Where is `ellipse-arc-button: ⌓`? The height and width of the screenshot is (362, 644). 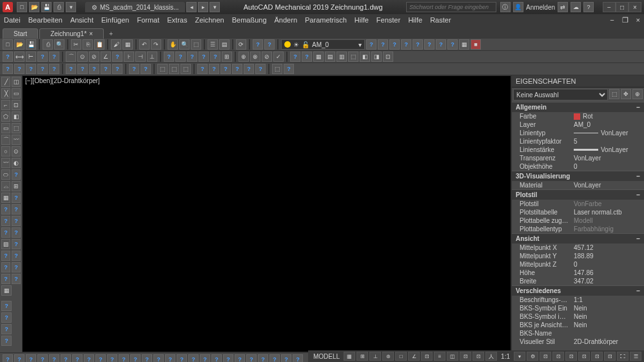 ellipse-arc-button: ⌓ is located at coordinates (6, 186).